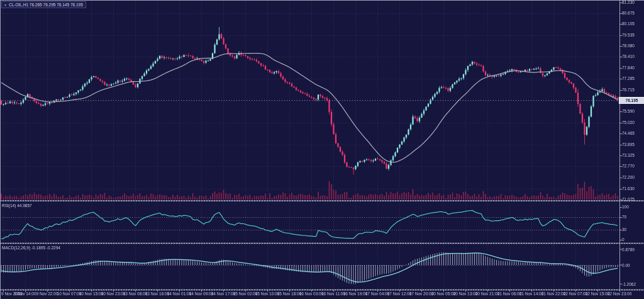  What do you see at coordinates (629, 285) in the screenshot?
I see `macd-level-label: -1.2062` at bounding box center [629, 285].